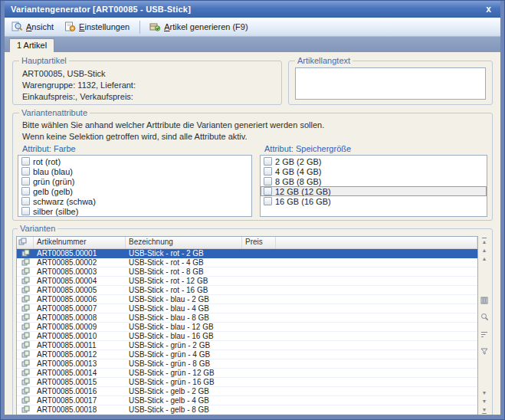  I want to click on hauptartikel-legend: Hauptartikel, so click(44, 61).